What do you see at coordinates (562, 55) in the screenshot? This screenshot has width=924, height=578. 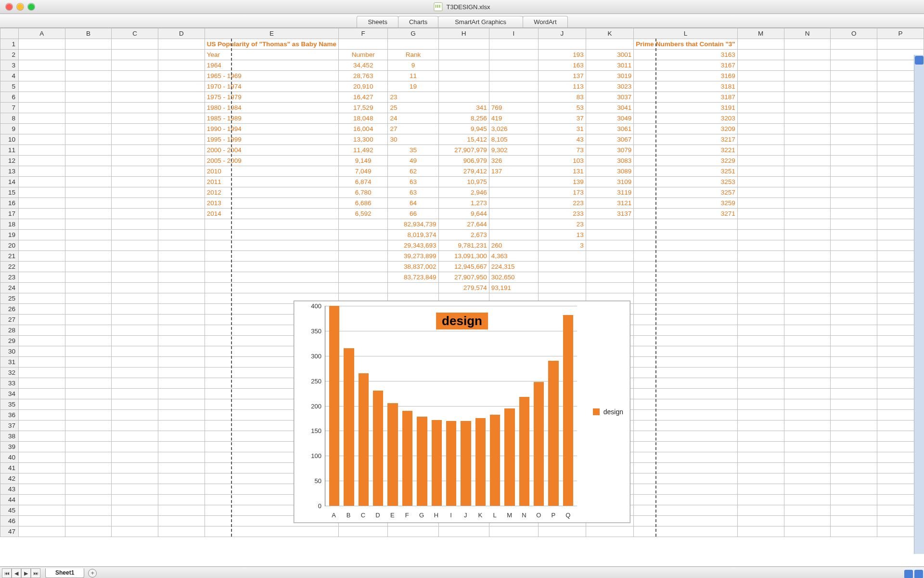 I see `cell: 193` at bounding box center [562, 55].